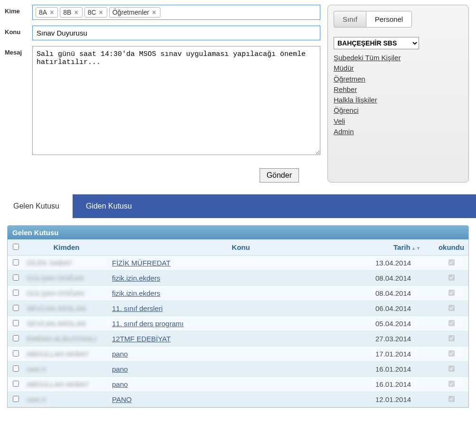 The image size is (476, 448). What do you see at coordinates (43, 12) in the screenshot?
I see `recipient-tag-label: 8A` at bounding box center [43, 12].